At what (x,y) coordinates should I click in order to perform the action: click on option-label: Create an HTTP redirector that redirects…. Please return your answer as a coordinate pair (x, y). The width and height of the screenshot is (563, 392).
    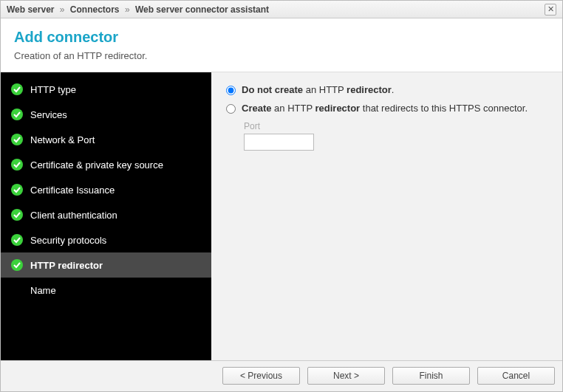
    Looking at the image, I should click on (384, 108).